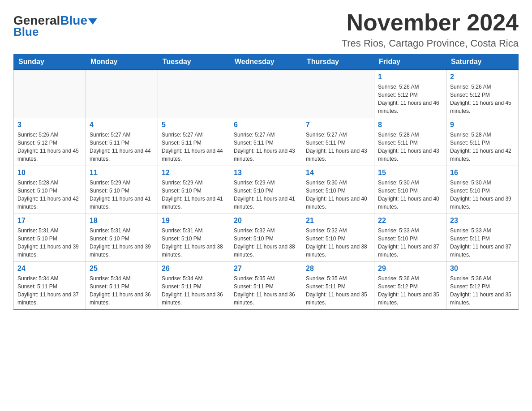 Image resolution: width=532 pixels, height=411 pixels. I want to click on table-row: 6Sunrise: 5:27 AM Sunset: 5:11 PM Daylig…, so click(266, 142).